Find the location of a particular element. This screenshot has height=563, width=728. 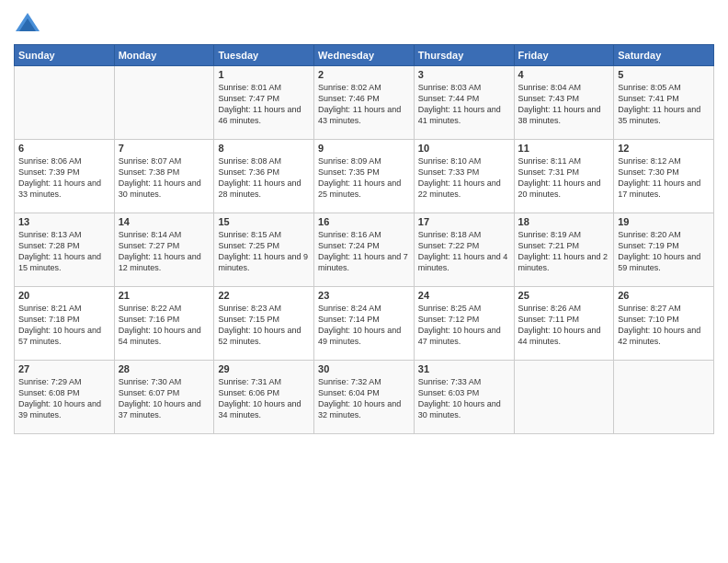

calendar-cell: 19Sunrise: 8:20 AM Sunset: 7:19 PM Dayli… is located at coordinates (664, 250).